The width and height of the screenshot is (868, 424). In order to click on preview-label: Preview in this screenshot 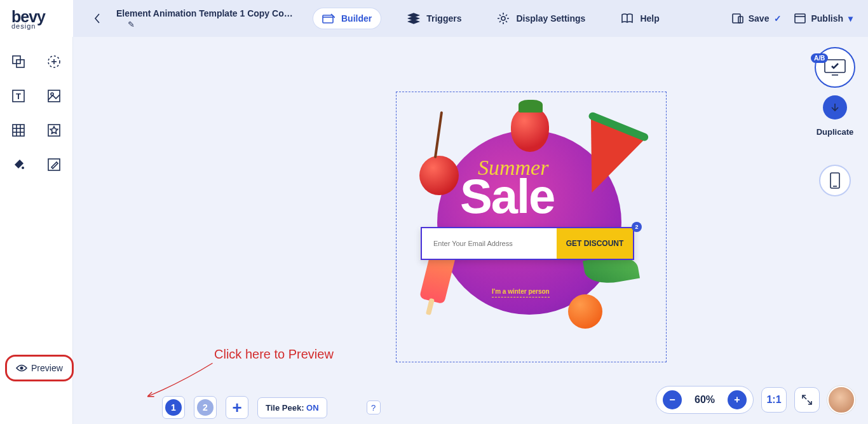, I will do `click(47, 368)`.